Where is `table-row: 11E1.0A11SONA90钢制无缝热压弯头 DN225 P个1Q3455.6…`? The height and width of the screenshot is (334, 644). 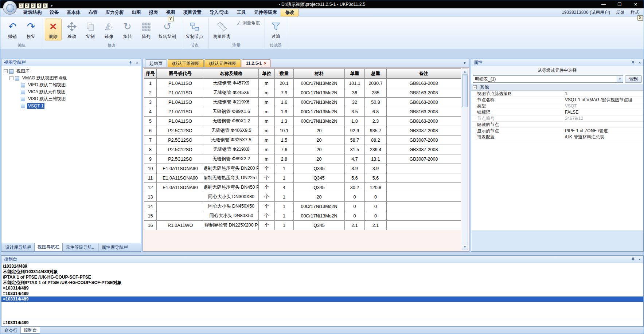
table-row: 11E1.0A11SONA90钢制无缝热压弯头 DN225 P个1Q3455.6… is located at coordinates (303, 178).